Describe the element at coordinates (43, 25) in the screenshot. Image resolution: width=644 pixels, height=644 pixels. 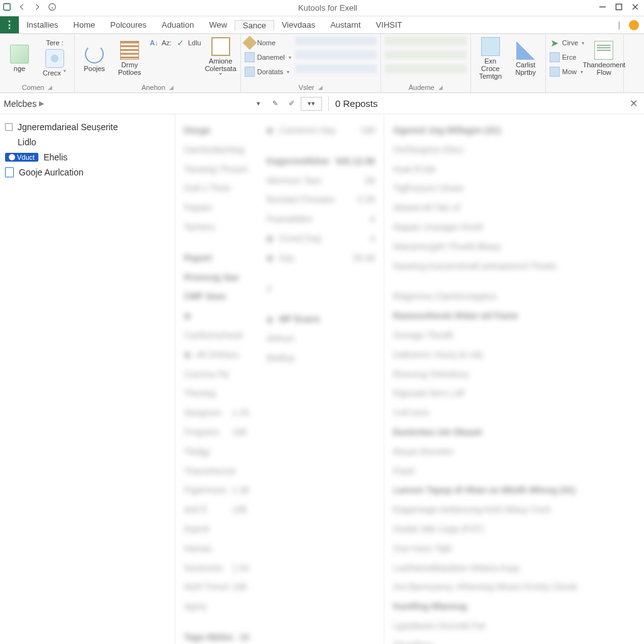
I see `tab-installies: Installies` at that location.